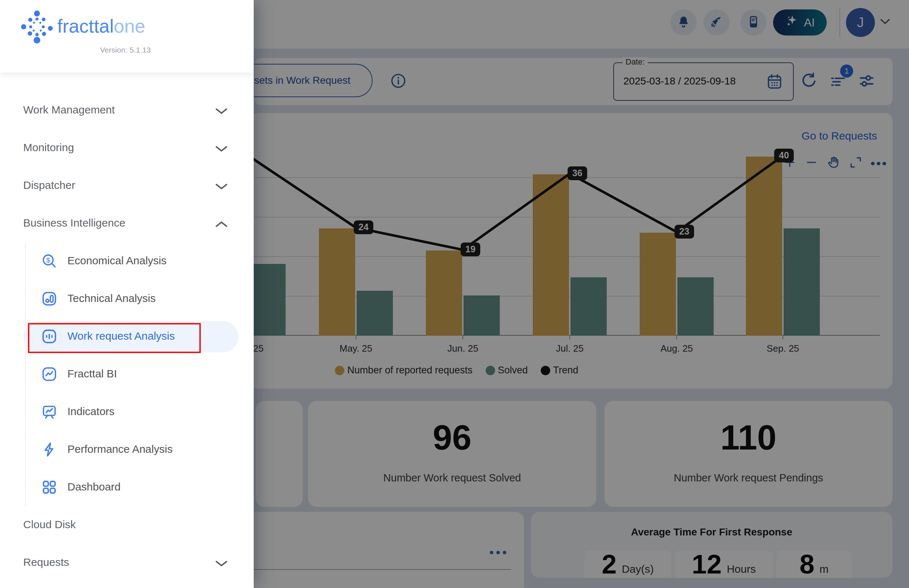 This screenshot has height=588, width=909. What do you see at coordinates (49, 185) in the screenshot?
I see `sidebar-item-dispatcher: Dispatcher` at bounding box center [49, 185].